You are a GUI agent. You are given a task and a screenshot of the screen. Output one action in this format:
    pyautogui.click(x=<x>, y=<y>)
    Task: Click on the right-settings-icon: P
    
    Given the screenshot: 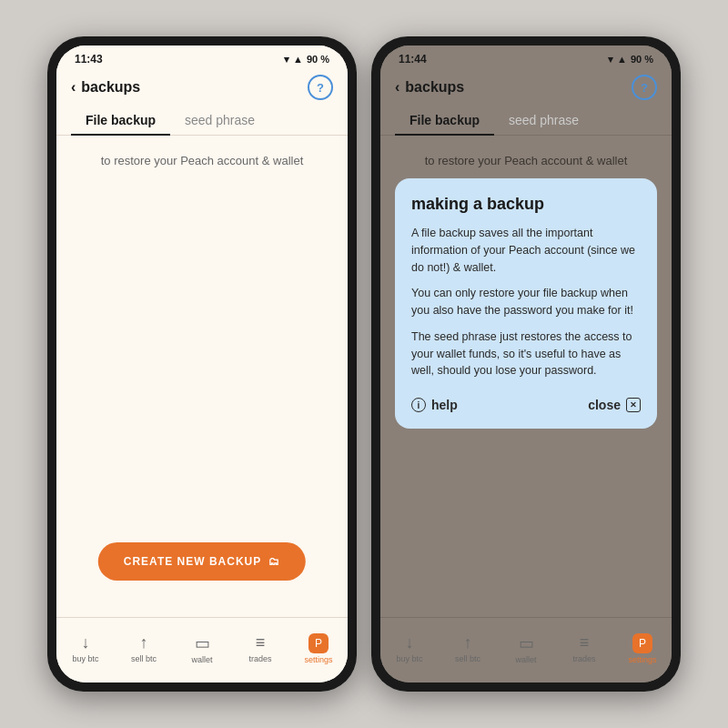 What is the action you would take?
    pyautogui.click(x=642, y=643)
    